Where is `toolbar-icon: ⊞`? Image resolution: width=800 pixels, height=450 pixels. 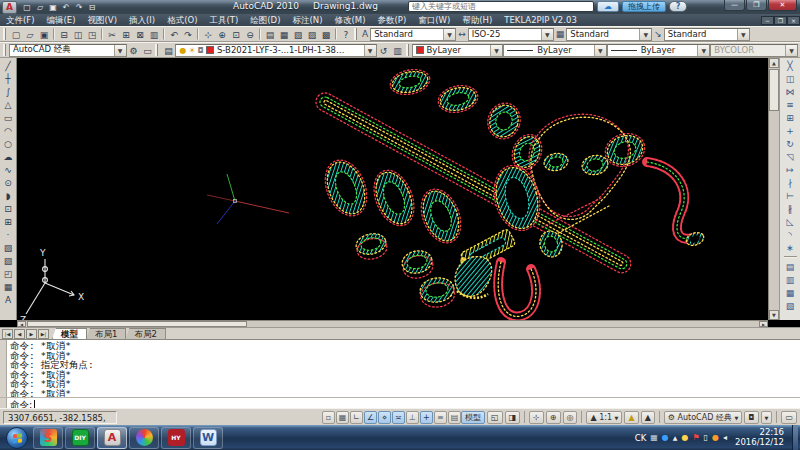
toolbar-icon: ⊞ is located at coordinates (126, 34).